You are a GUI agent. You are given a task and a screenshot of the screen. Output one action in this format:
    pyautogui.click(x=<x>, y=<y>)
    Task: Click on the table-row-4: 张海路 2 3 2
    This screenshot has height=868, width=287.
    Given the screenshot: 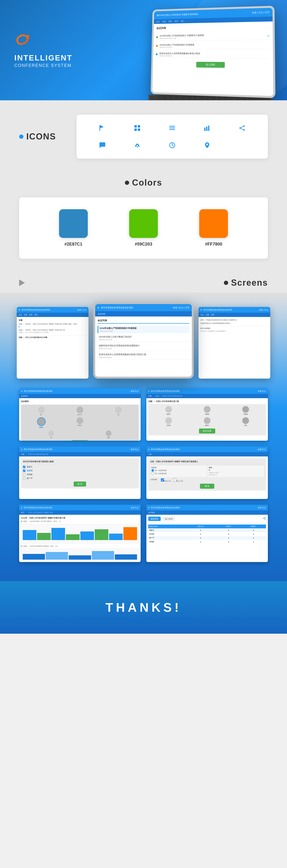 What is the action you would take?
    pyautogui.click(x=207, y=542)
    